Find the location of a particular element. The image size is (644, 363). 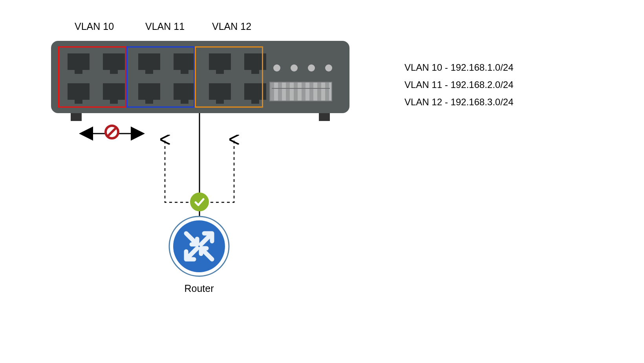

sfp-module is located at coordinates (301, 92).